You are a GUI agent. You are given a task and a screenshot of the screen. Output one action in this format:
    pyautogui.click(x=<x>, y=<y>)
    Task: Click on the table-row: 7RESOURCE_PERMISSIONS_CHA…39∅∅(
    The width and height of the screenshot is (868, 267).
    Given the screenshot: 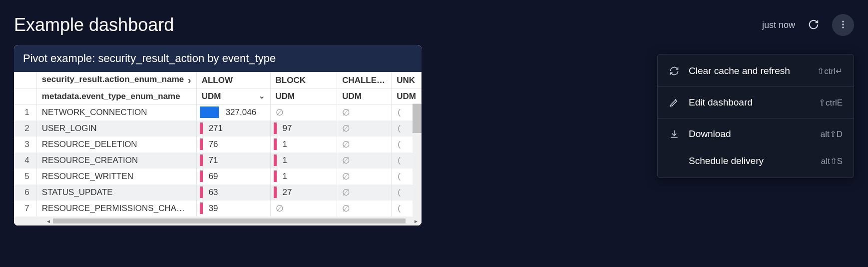 What is the action you would take?
    pyautogui.click(x=218, y=208)
    